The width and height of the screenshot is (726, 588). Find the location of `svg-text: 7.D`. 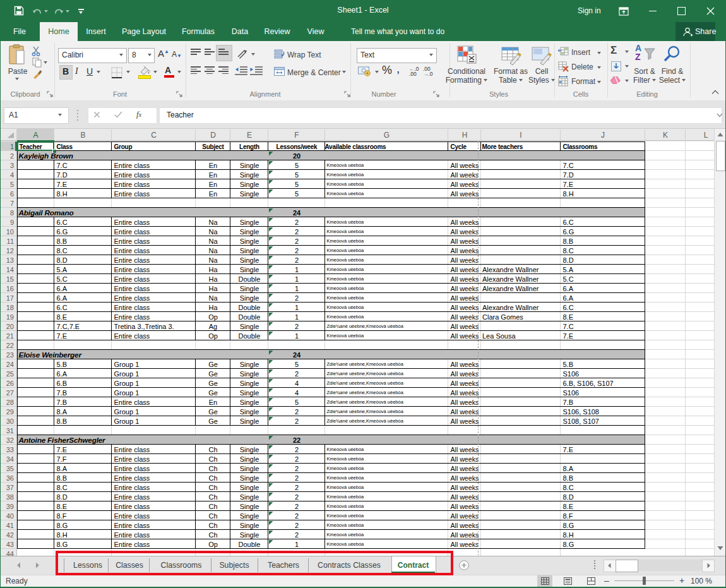

svg-text: 7.D is located at coordinates (62, 175).